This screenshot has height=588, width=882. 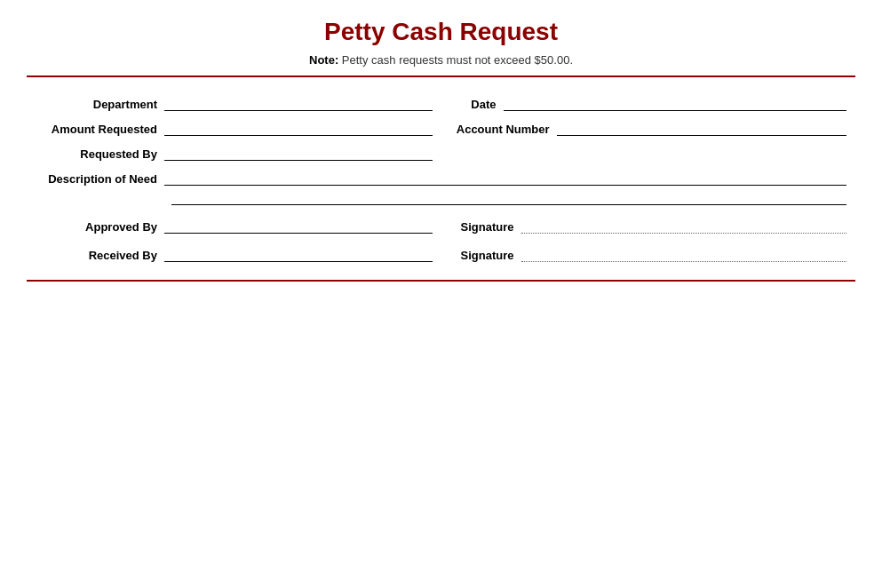 What do you see at coordinates (477, 105) in the screenshot?
I see `date-label: Date` at bounding box center [477, 105].